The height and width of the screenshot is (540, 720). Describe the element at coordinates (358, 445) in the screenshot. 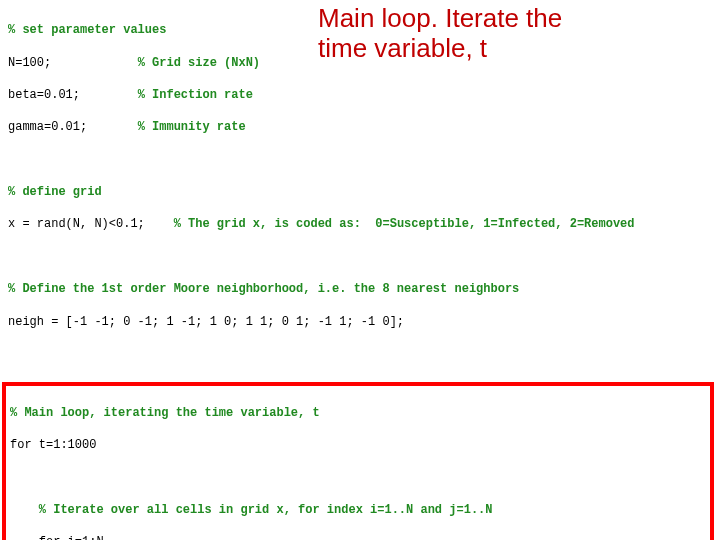

I see `code-line: for t=1:1000` at that location.